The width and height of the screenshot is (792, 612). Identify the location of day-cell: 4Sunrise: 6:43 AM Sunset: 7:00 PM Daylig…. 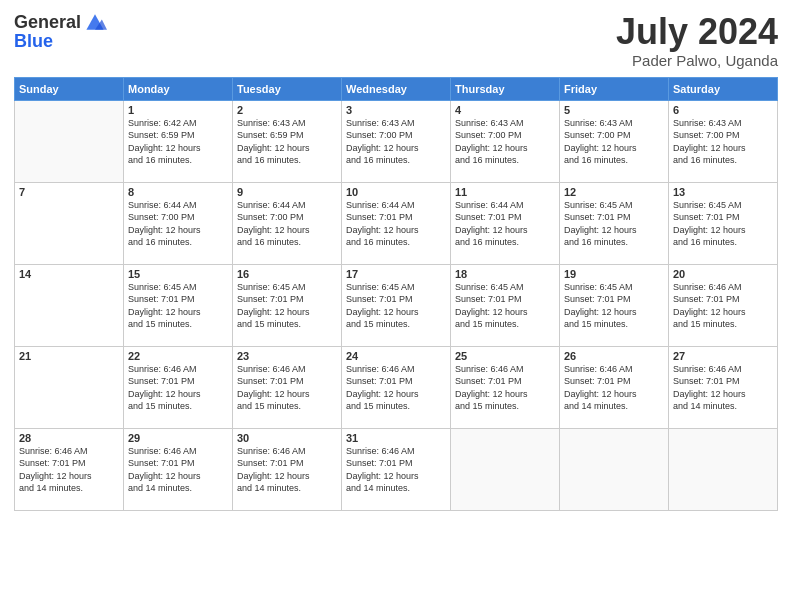
(506, 141).